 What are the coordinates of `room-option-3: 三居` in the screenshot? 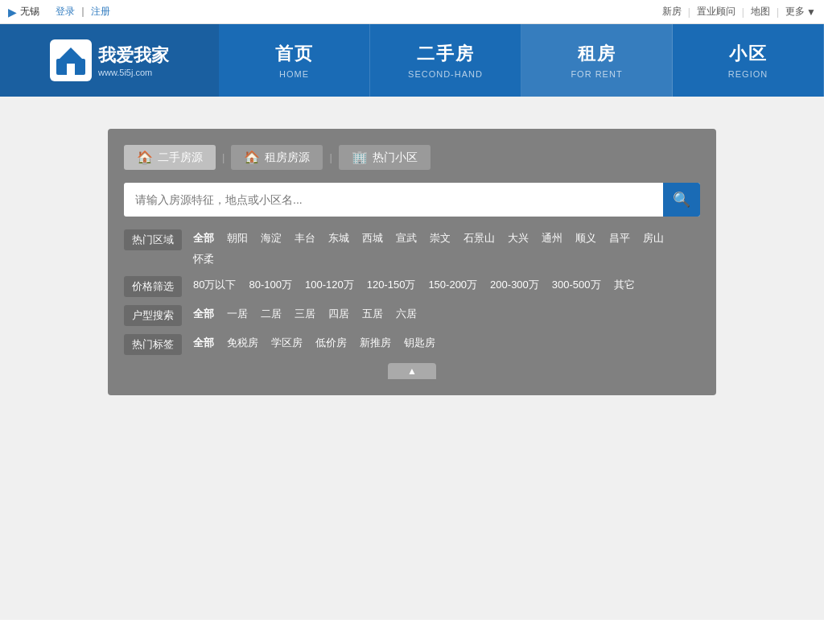 It's located at (305, 314).